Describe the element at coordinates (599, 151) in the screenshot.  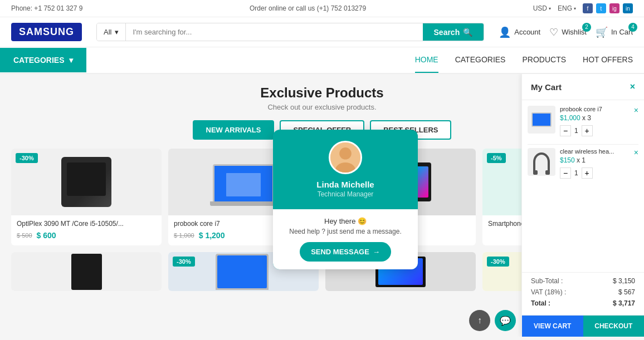
I see `cart-item-name: clear wireless hea...` at that location.